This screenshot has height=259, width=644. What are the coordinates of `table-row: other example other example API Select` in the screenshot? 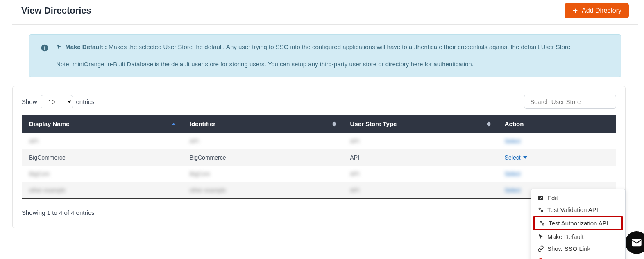 It's located at (319, 191).